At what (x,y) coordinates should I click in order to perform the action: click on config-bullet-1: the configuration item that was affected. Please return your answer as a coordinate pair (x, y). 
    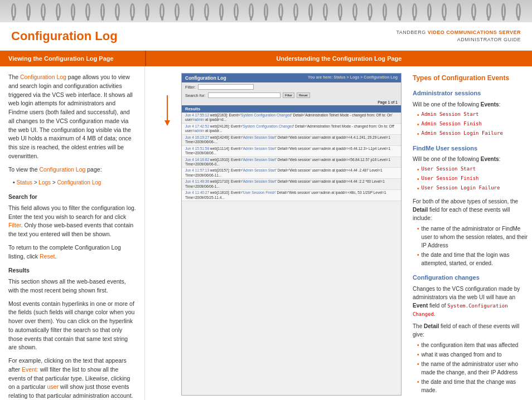
    Looking at the image, I should click on (473, 345).